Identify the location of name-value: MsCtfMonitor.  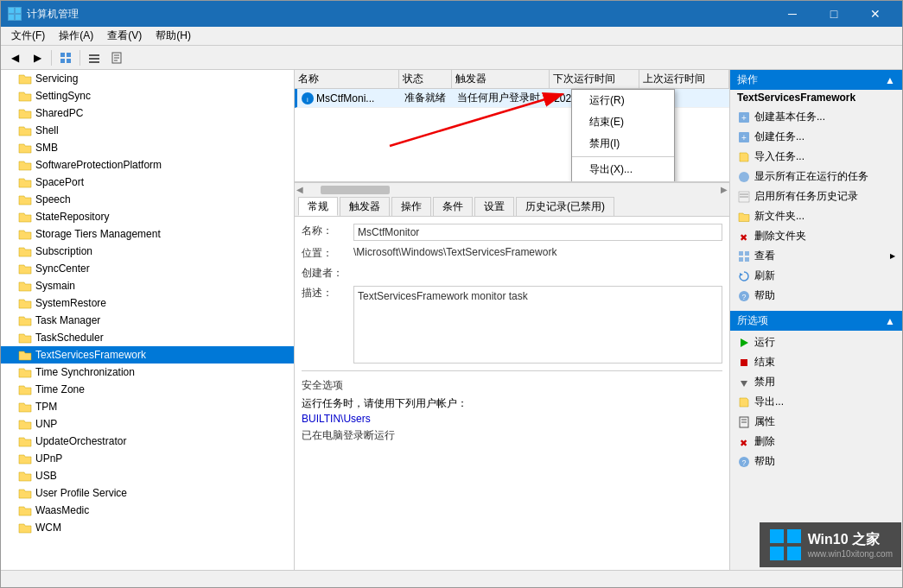
(537, 232).